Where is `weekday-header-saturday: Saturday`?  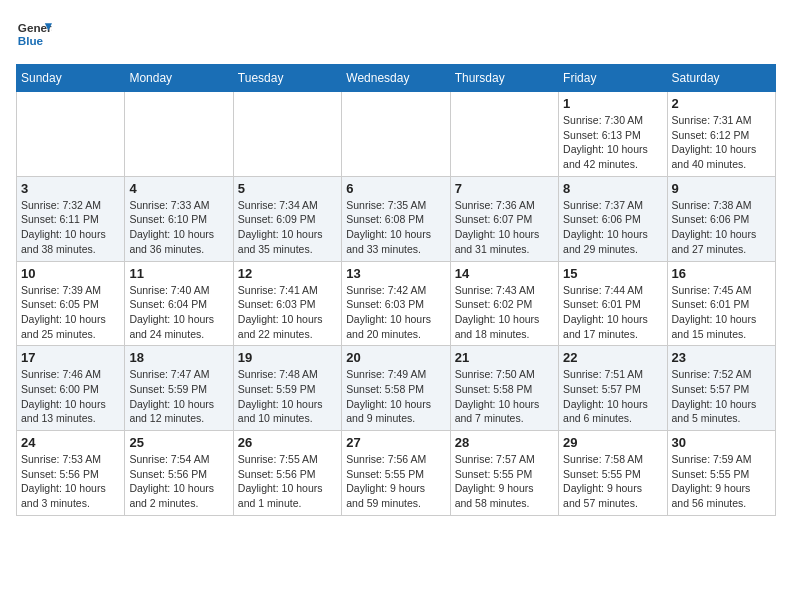 weekday-header-saturday: Saturday is located at coordinates (721, 78).